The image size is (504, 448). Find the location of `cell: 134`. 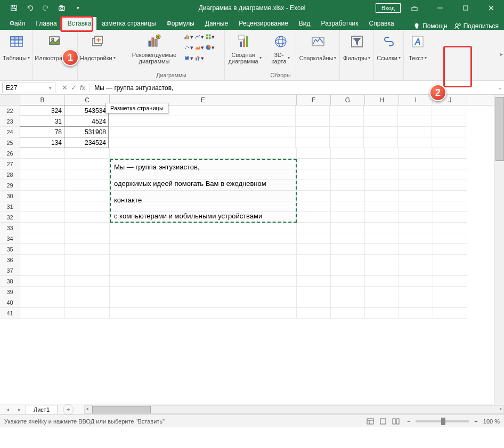

cell: 134 is located at coordinates (42, 143).